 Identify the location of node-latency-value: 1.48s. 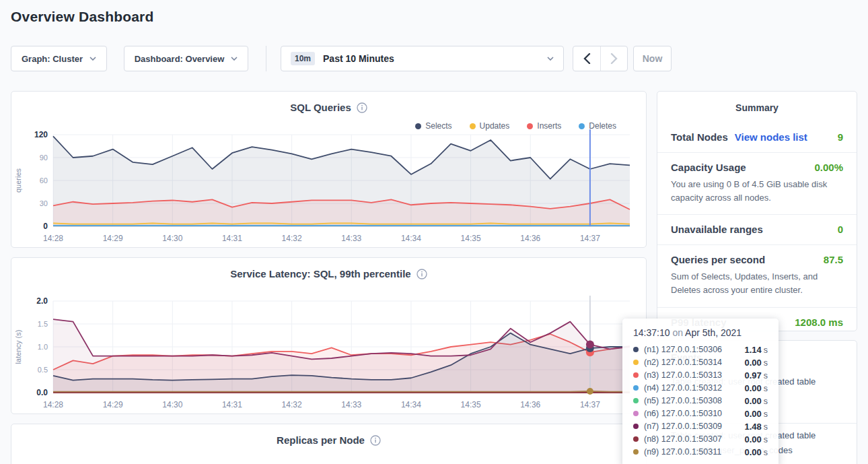
(756, 427).